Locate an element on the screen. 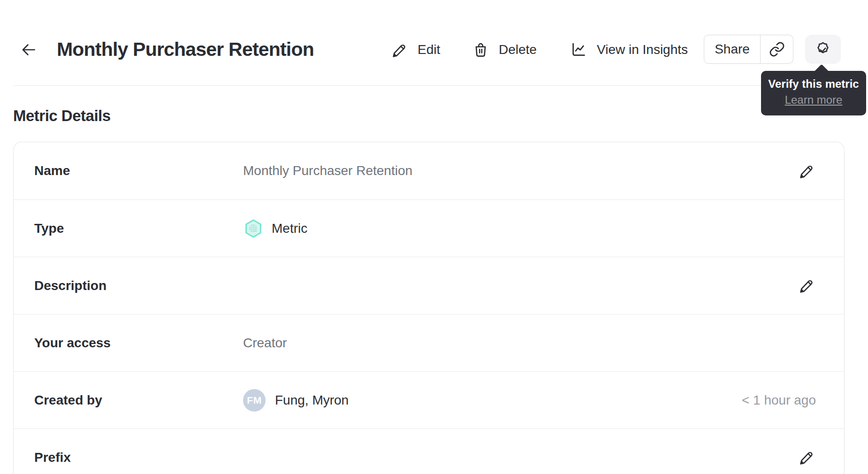 The height and width of the screenshot is (474, 868). description-label: Description is located at coordinates (139, 286).